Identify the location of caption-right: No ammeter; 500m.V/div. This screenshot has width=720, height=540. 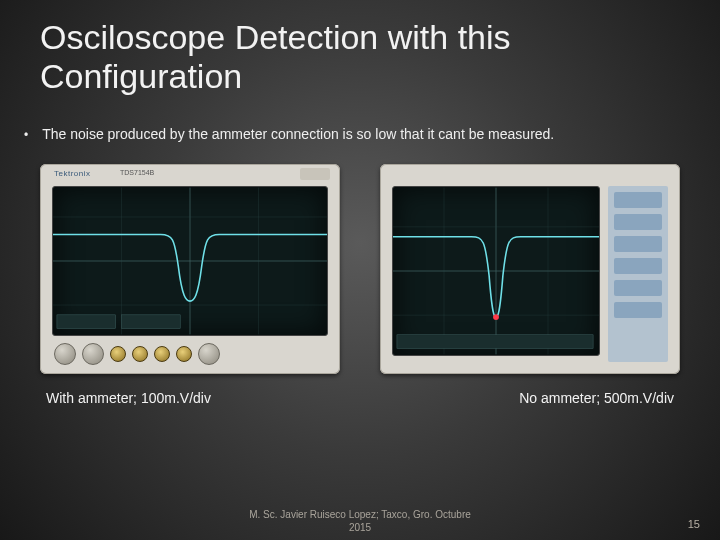
(596, 398).